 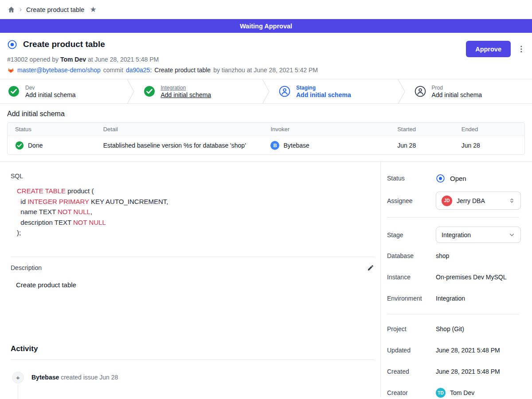 I want to click on sql-statement: CREATE TABLE product ( id INTEGER PRIMAR…, so click(x=196, y=212).